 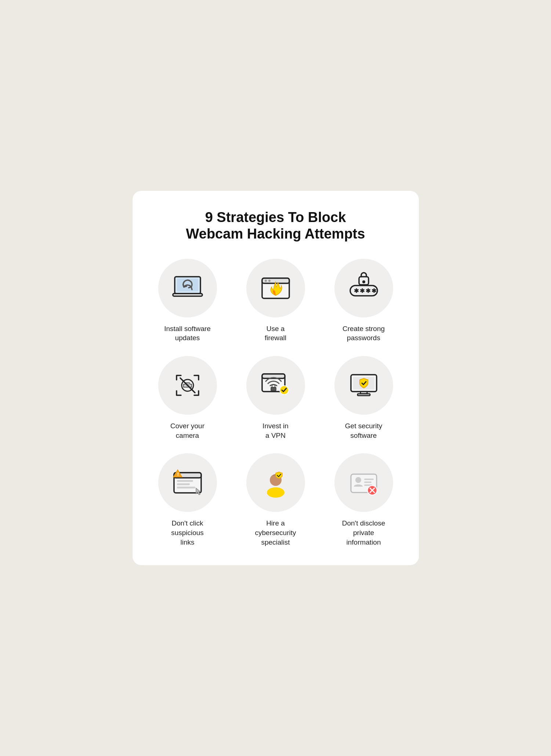 What do you see at coordinates (188, 288) in the screenshot?
I see `icon-software-updates-circle` at bounding box center [188, 288].